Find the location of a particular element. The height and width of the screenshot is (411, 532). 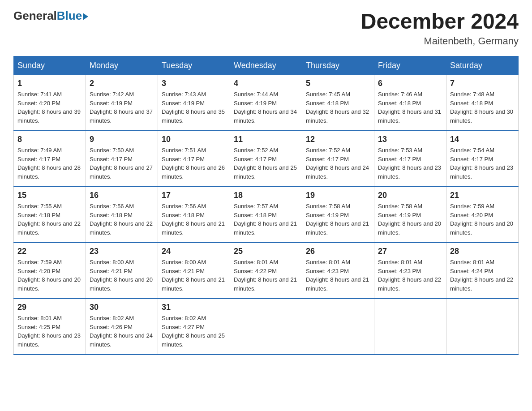

calendar-cell: 18Sunrise: 7:57 AMSunset: 4:18 PMDayligh… is located at coordinates (266, 215).